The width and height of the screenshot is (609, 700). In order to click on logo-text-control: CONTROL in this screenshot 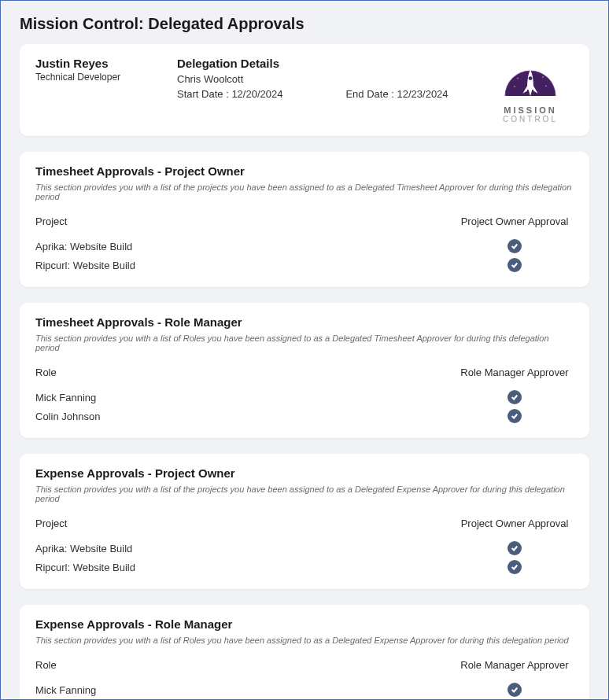, I will do `click(530, 120)`.